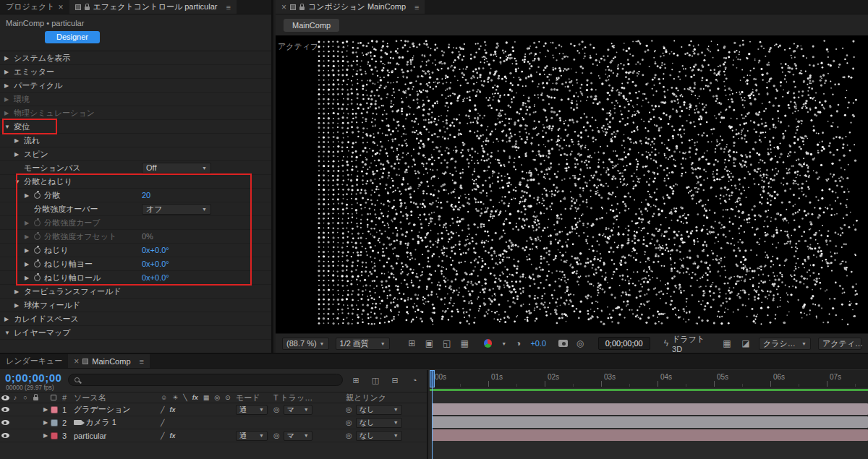 The image size is (868, 459). Describe the element at coordinates (136, 319) in the screenshot. I see `effect-row: ▶カレイドスペース` at that location.